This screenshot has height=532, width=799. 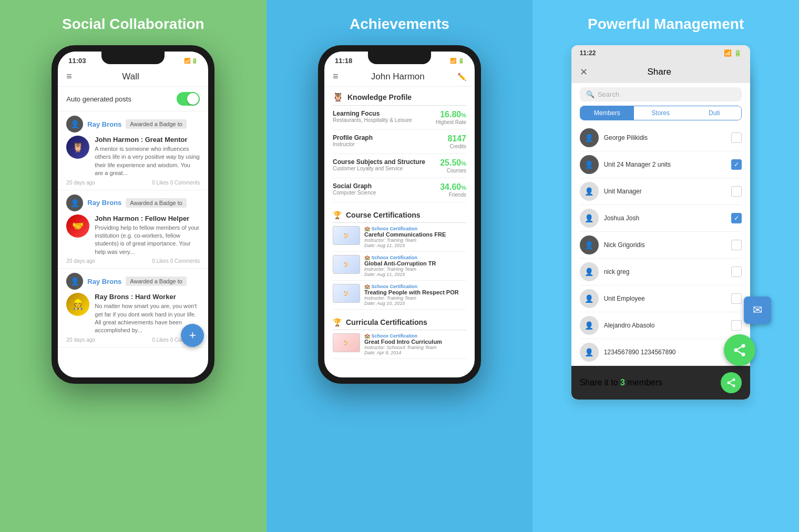 What do you see at coordinates (757, 310) in the screenshot?
I see `email-fab: ✉` at bounding box center [757, 310].